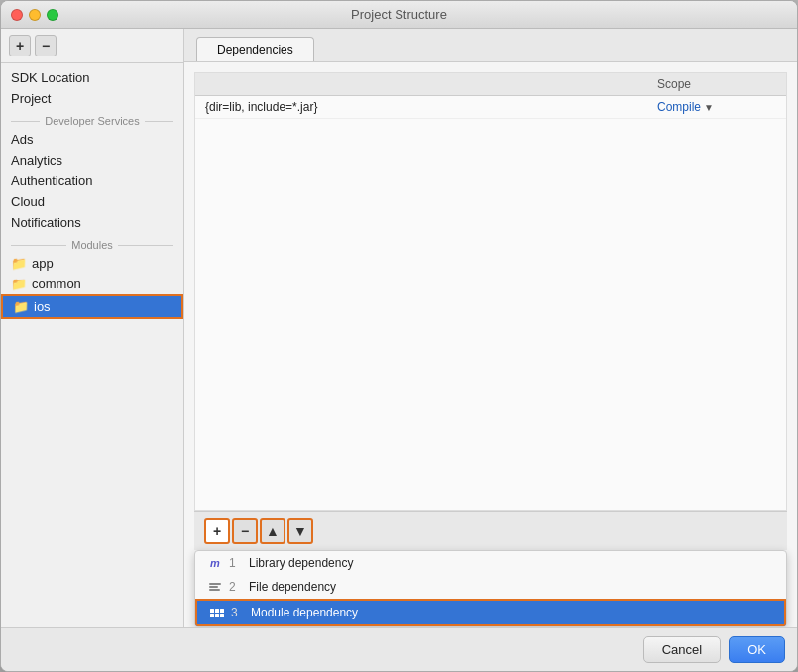 The width and height of the screenshot is (798, 672). What do you see at coordinates (491, 85) in the screenshot?
I see `table-header: Scope` at bounding box center [491, 85].